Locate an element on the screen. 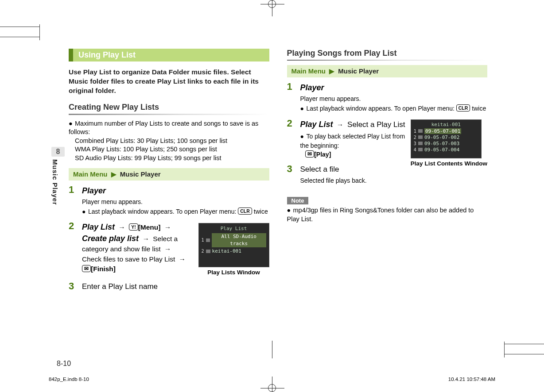 Image resolution: width=544 pixels, height=392 pixels. crop-mark-top is located at coordinates (272, 4).